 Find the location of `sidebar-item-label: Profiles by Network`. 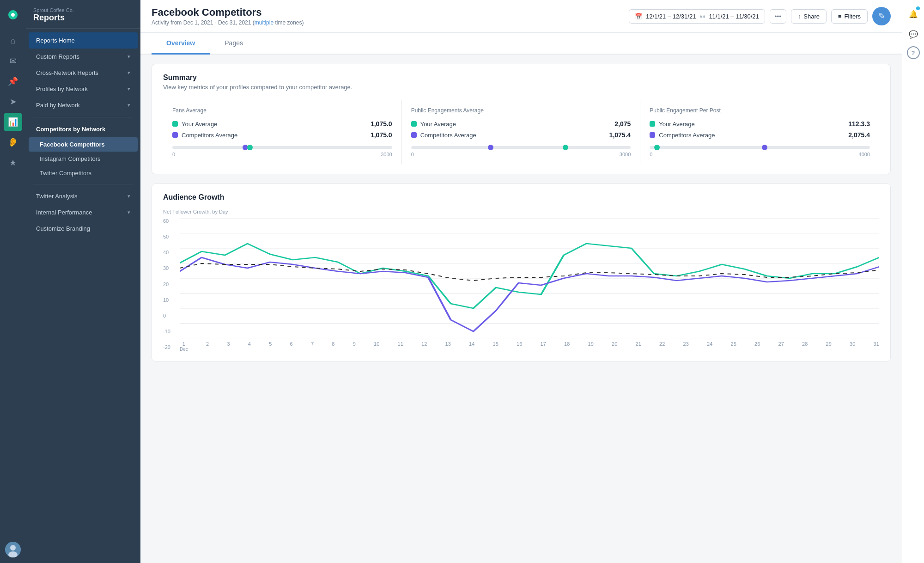

sidebar-item-label: Profiles by Network is located at coordinates (62, 89).